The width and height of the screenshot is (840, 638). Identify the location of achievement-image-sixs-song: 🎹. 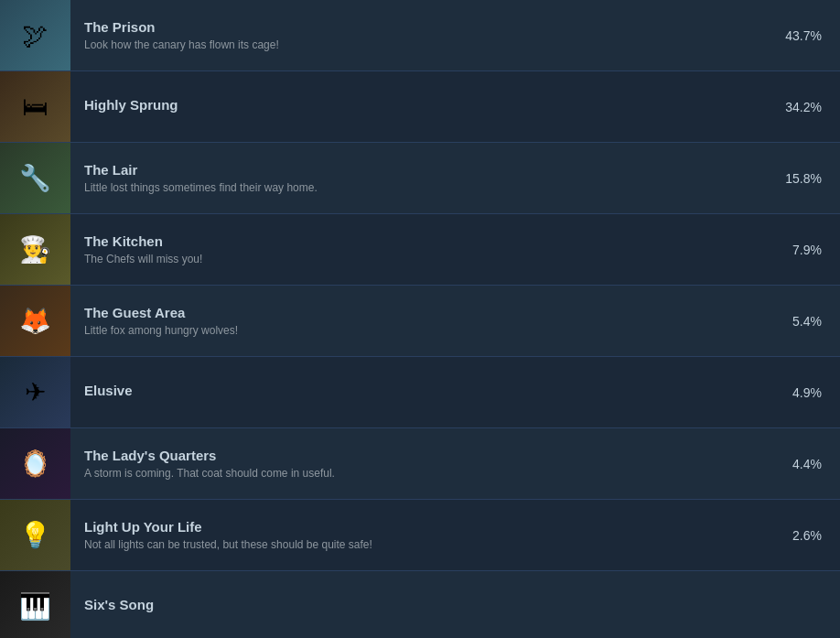
(35, 604).